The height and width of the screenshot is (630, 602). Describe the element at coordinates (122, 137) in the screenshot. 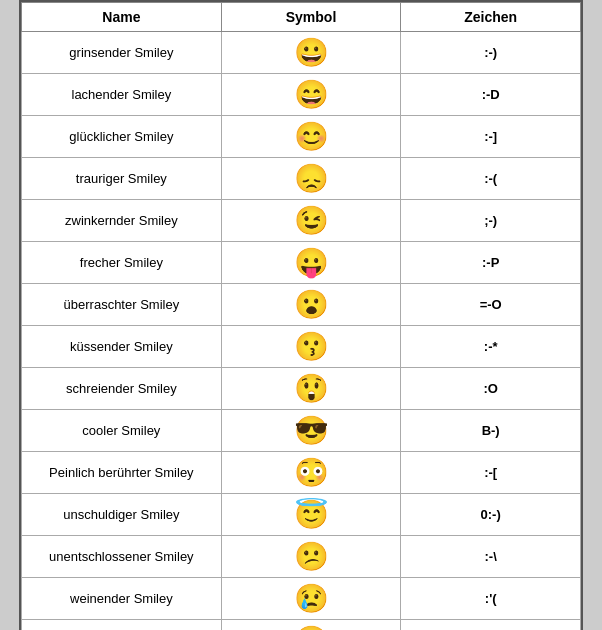

I see `cell-name: glücklicher Smiley` at that location.